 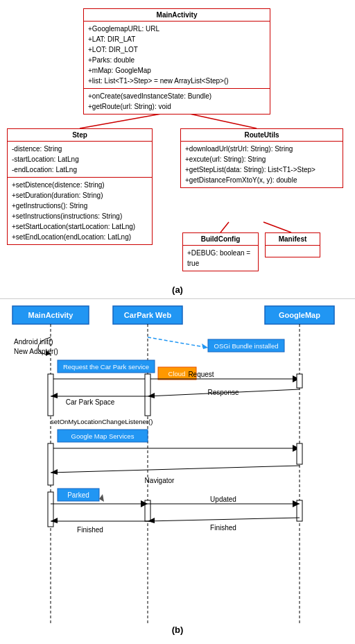 What do you see at coordinates (177, 60) in the screenshot?
I see `ma-attr-4: +Parks: double` at bounding box center [177, 60].